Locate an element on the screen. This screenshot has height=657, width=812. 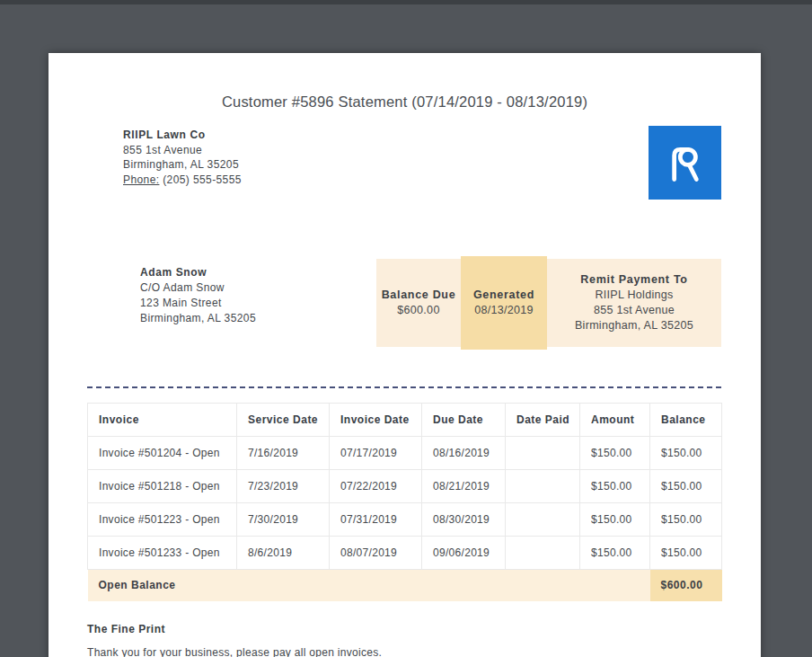
cell-invoice-date: 08/07/2019 is located at coordinates (375, 554).